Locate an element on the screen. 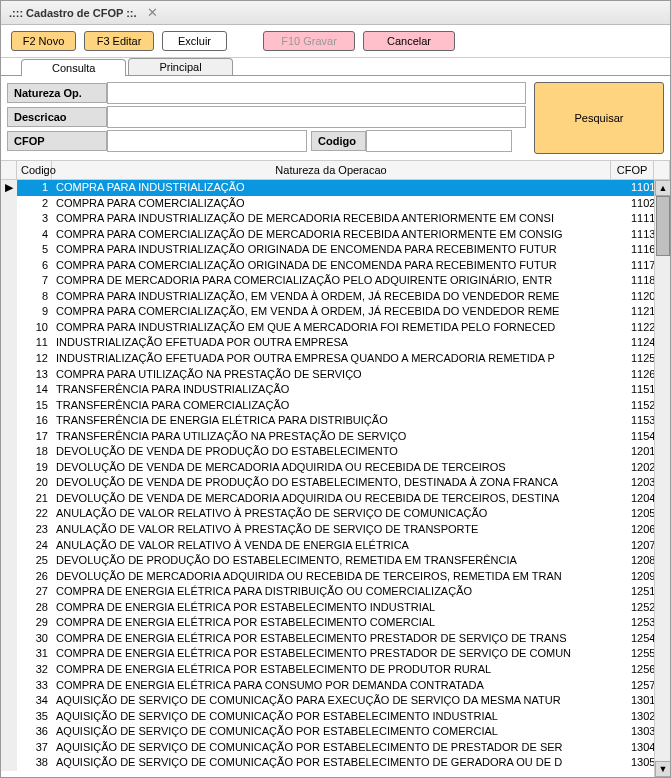 Image resolution: width=671 pixels, height=778 pixels. editar-button: F3 Editar is located at coordinates (119, 41).